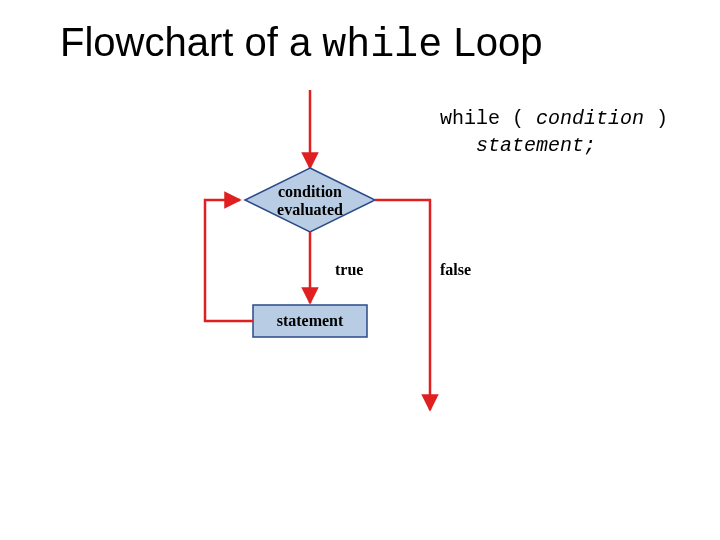 This screenshot has width=720, height=540. What do you see at coordinates (456, 270) in the screenshot?
I see `false-label: false` at bounding box center [456, 270].